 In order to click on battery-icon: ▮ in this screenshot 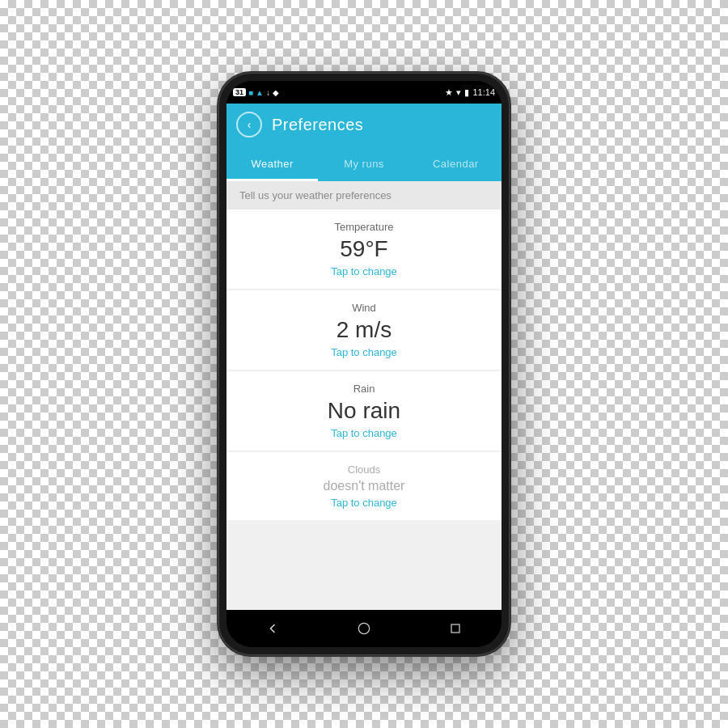, I will do `click(467, 92)`.